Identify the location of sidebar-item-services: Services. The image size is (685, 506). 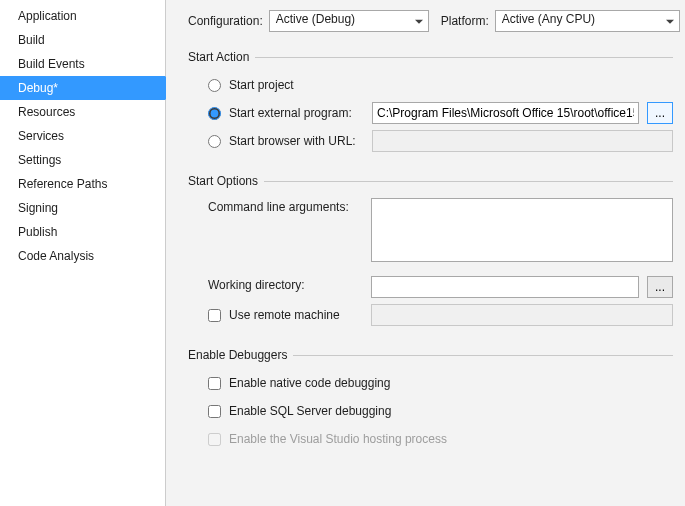
(82, 136).